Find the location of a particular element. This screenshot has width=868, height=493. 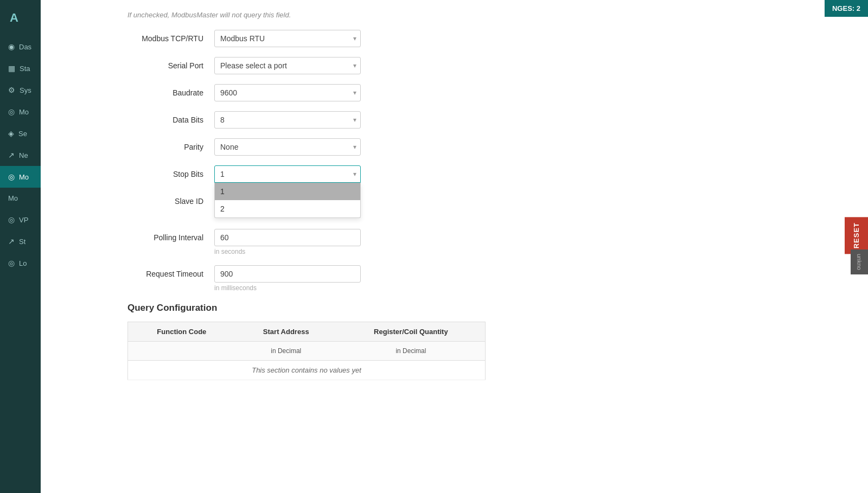

polling-interval-hint: in seconds is located at coordinates (288, 252).